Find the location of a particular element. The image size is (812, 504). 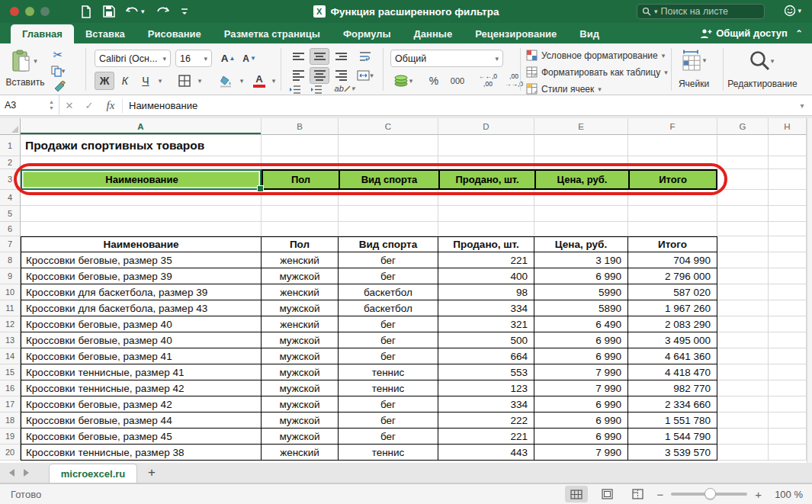

cell-F16: 982 770 is located at coordinates (672, 389).